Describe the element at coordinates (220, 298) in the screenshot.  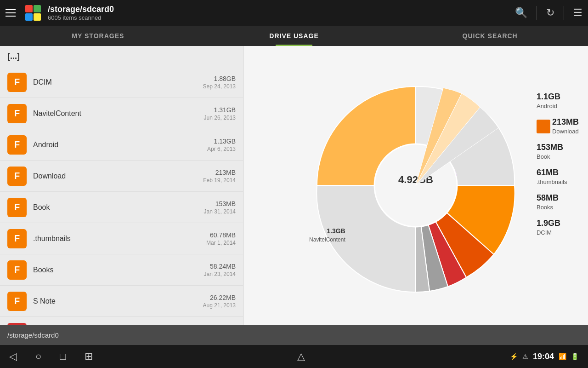
I see `file-size: 26.22MB` at that location.